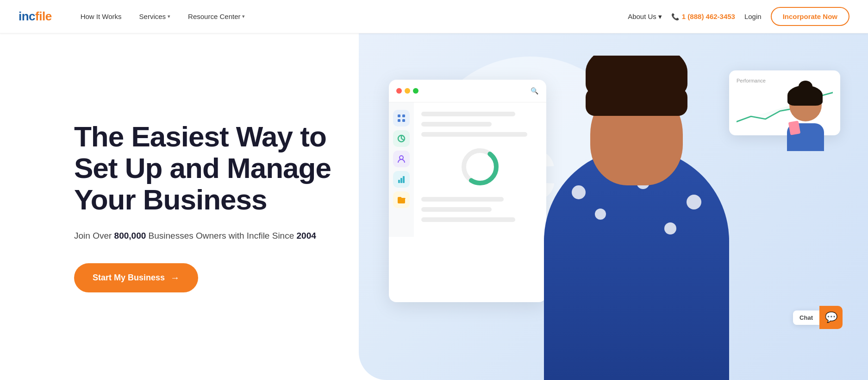 Image resolution: width=868 pixels, height=380 pixels. What do you see at coordinates (831, 317) in the screenshot?
I see `chat-button: 💬` at bounding box center [831, 317].